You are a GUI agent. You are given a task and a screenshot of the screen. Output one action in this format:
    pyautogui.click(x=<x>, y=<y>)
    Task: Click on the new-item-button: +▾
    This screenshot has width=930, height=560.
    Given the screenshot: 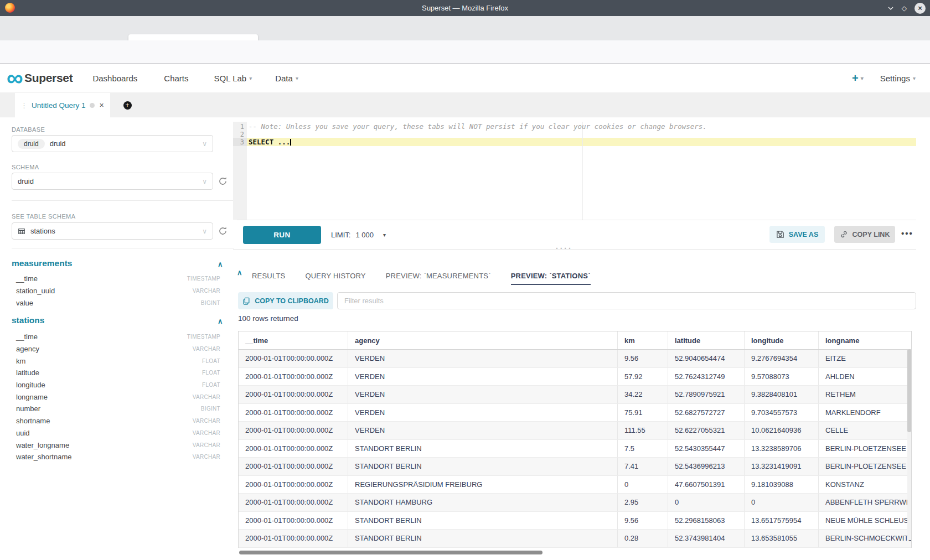 What is the action you would take?
    pyautogui.click(x=858, y=79)
    